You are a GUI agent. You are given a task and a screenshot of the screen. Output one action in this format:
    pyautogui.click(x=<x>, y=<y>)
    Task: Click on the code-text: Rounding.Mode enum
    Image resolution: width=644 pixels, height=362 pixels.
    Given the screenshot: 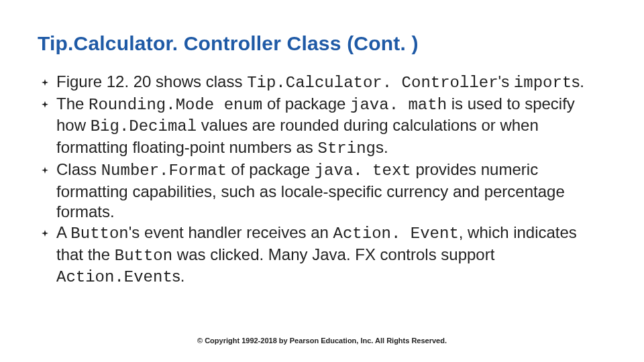 What is the action you would take?
    pyautogui.click(x=176, y=105)
    